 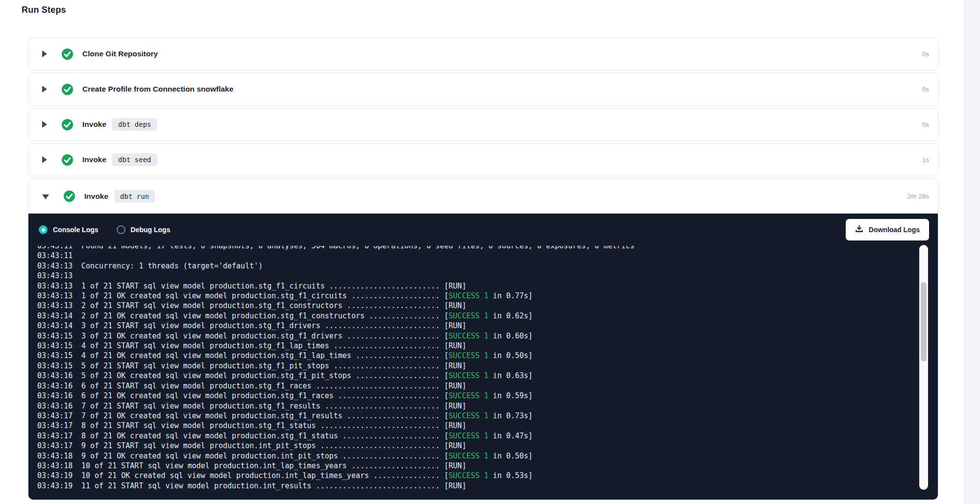 I want to click on log-tab-console-logs: Console Logs, so click(x=69, y=230).